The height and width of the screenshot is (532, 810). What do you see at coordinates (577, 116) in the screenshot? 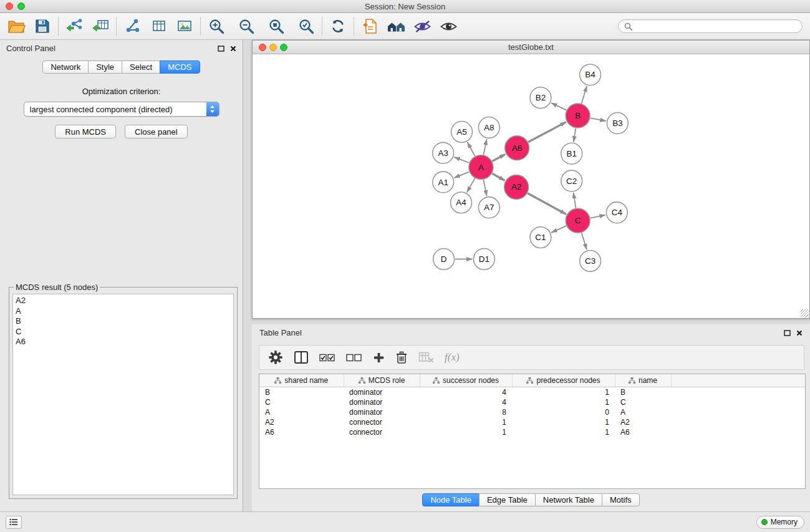
I see `node-B: B` at bounding box center [577, 116].